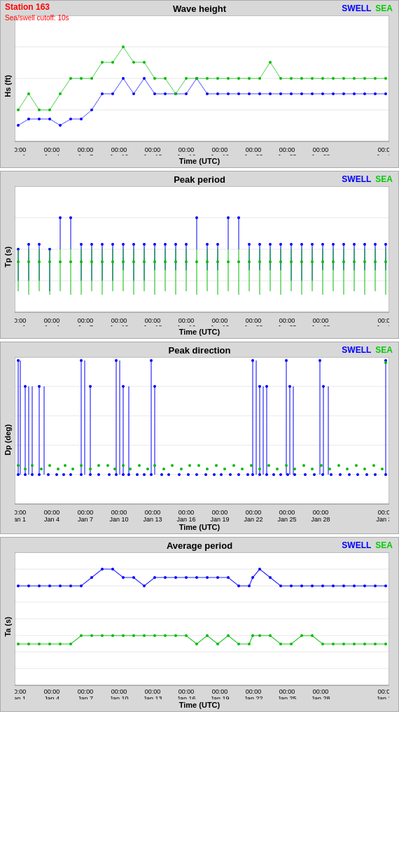  I want to click on legend-swell-4: SWELL, so click(356, 545).